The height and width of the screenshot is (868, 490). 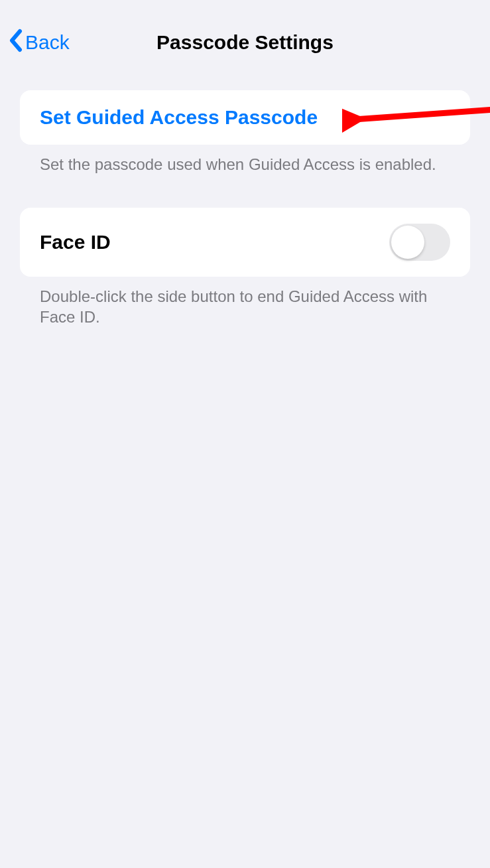 I want to click on face-id-label: Face ID, so click(x=76, y=242).